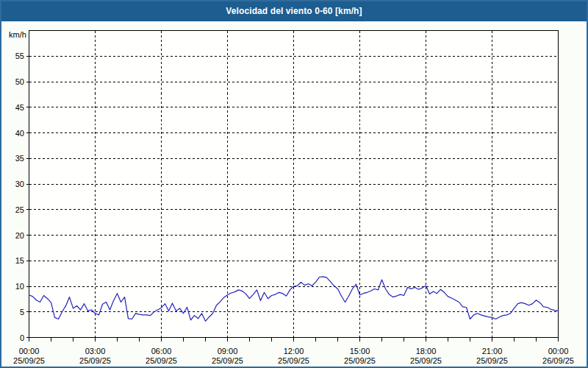 The image size is (588, 368). I want to click on y-tick-label: 15, so click(20, 261).